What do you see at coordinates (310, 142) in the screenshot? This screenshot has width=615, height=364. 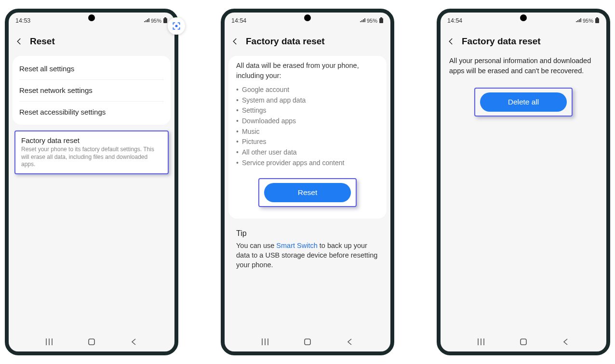 I see `bullet-item: Pictures` at bounding box center [310, 142].